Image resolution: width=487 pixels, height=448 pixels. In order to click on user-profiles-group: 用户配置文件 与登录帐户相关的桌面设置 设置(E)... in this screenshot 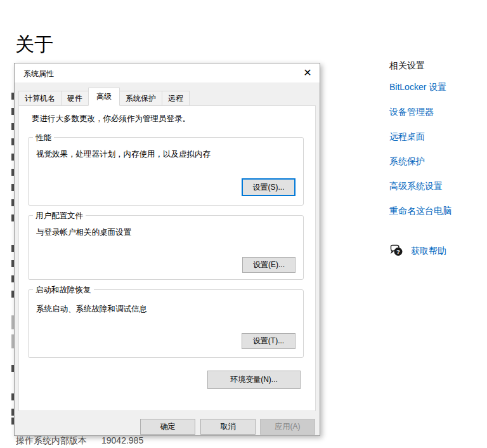, I will do `click(166, 247)`.